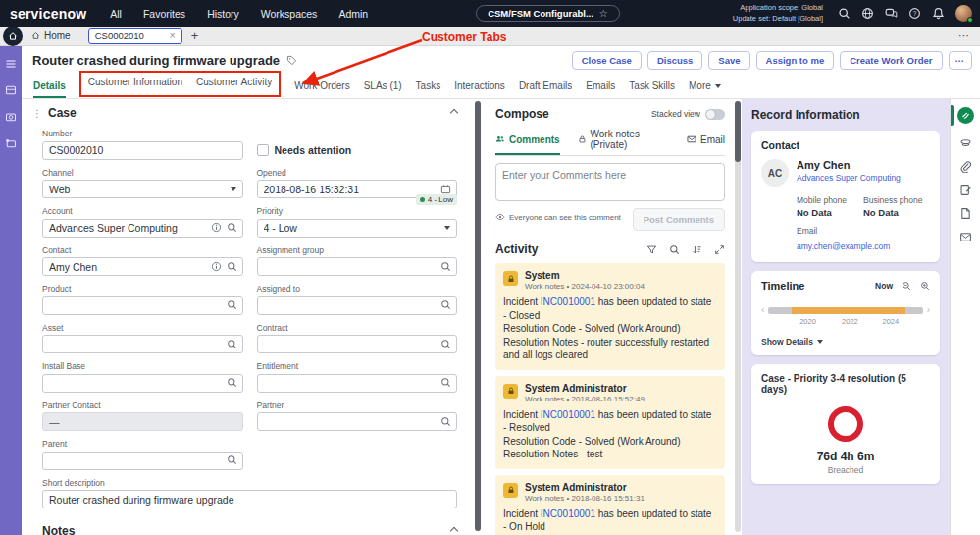  What do you see at coordinates (478, 316) in the screenshot?
I see `form-scrollbar` at bounding box center [478, 316].